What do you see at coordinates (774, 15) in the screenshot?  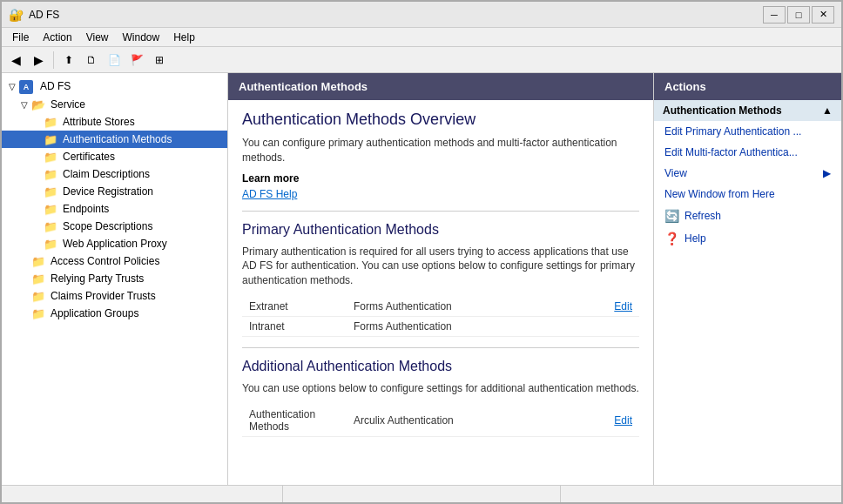 I see `minimize-button: ─` at bounding box center [774, 15].